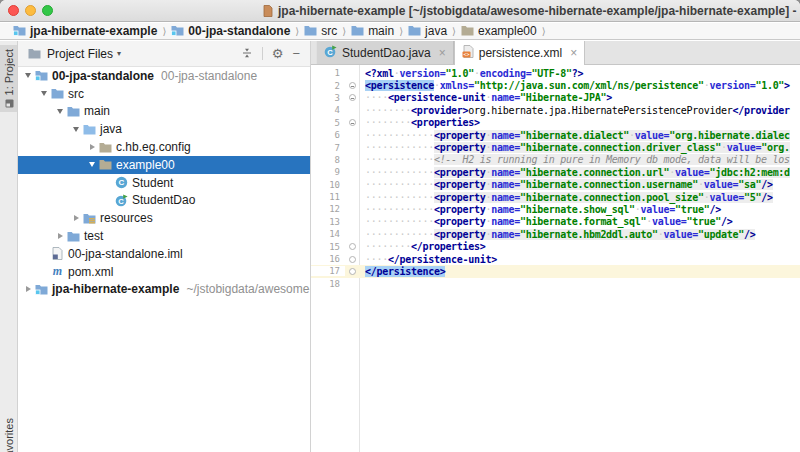  I want to click on code-line: 18, so click(556, 284).